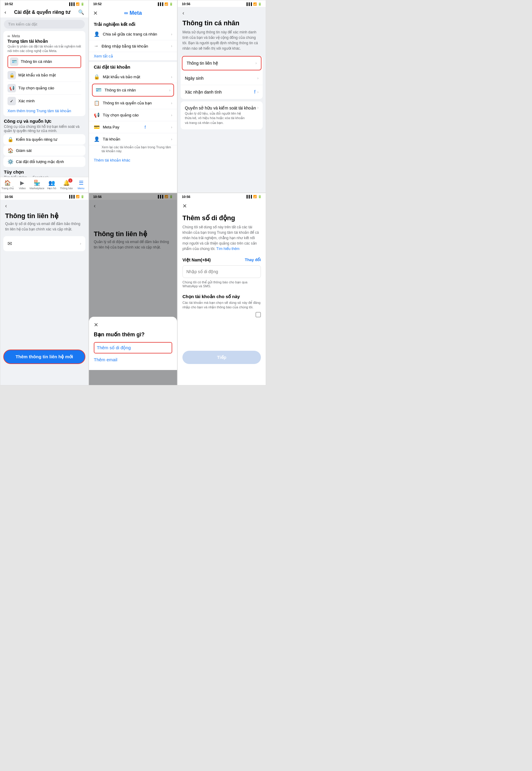 Image resolution: width=532 pixels, height=771 pixels. Describe the element at coordinates (222, 272) in the screenshot. I see `phone-input` at that location.